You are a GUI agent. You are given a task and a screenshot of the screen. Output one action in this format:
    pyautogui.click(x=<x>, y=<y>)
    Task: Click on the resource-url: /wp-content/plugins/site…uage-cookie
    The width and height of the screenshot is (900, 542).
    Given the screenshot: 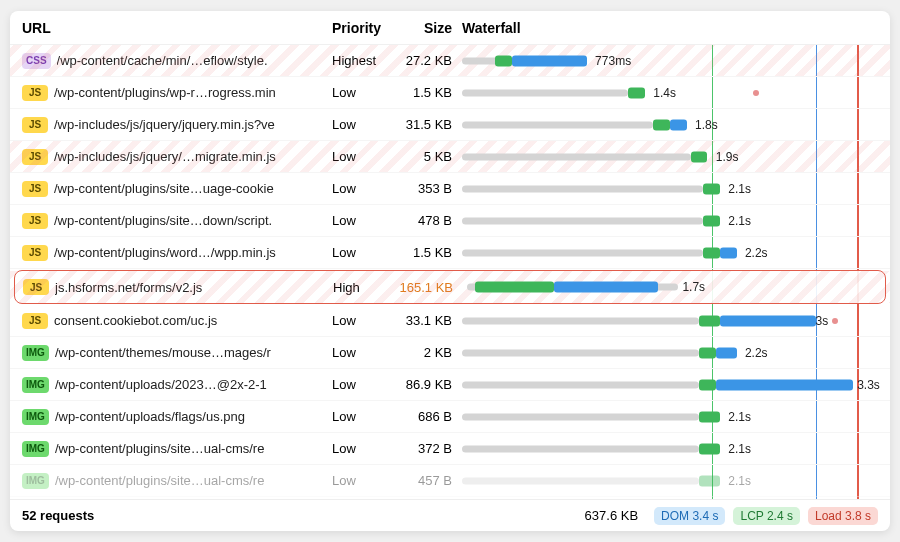 What is the action you would take?
    pyautogui.click(x=164, y=188)
    